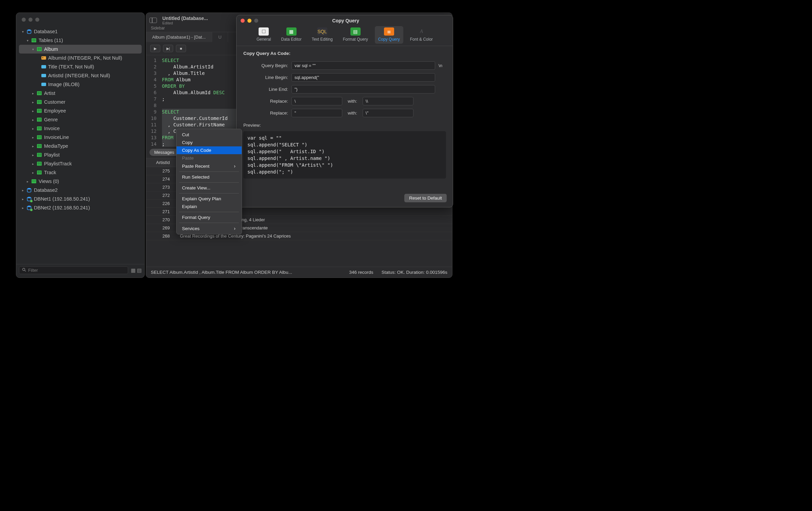 This screenshot has width=812, height=511. What do you see at coordinates (24, 270) in the screenshot?
I see `search-icon` at bounding box center [24, 270].